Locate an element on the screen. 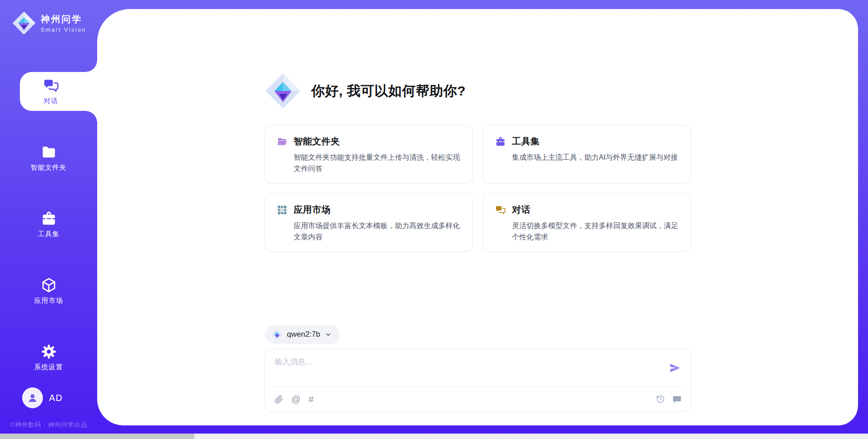  card-chat: 对话 灵活切换多模型文件，支持多样回复效果调试，满足个性化需求 is located at coordinates (587, 223).